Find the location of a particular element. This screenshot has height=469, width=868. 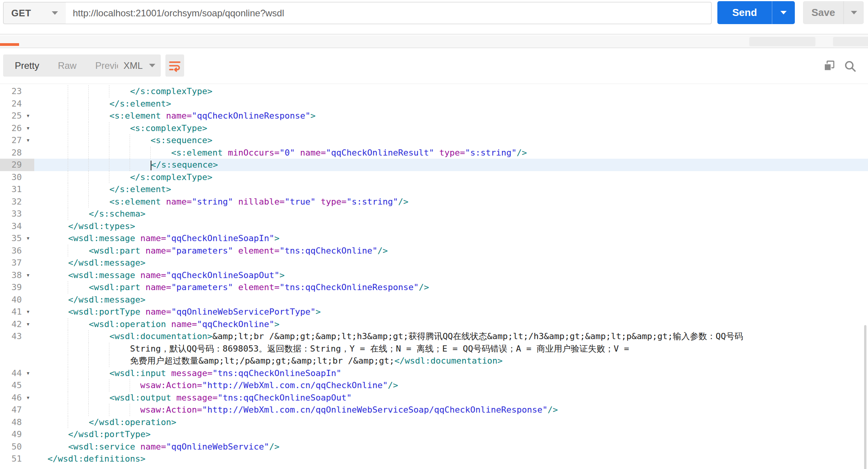

gutter is located at coordinates (17, 349).